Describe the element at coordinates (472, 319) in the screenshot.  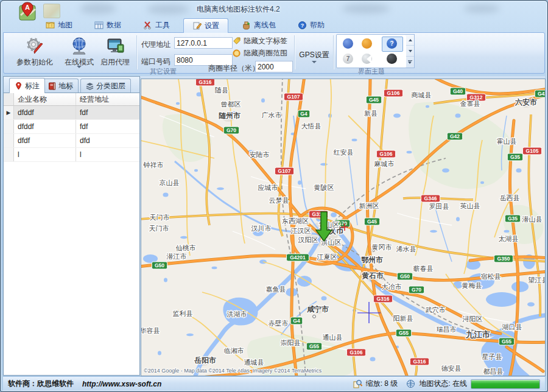
I see `map-place-label: 浔阳区` at that location.